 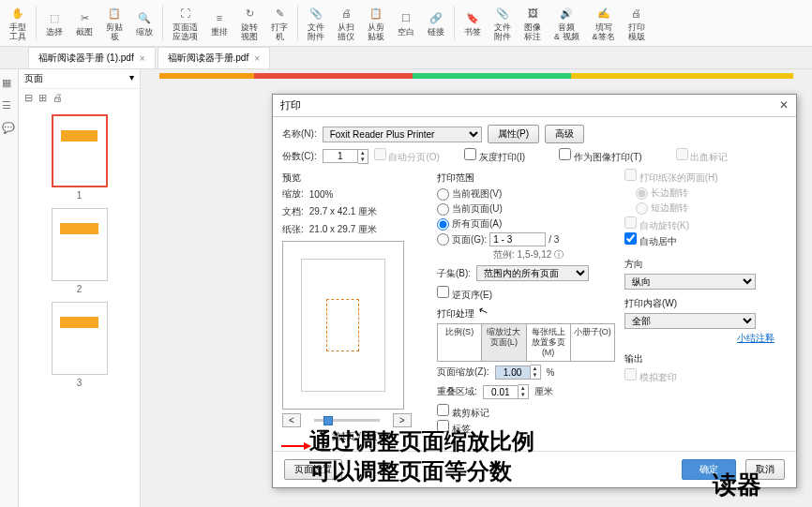 What do you see at coordinates (459, 343) in the screenshot?
I see `tab-scale: 比例(S)` at bounding box center [459, 343].